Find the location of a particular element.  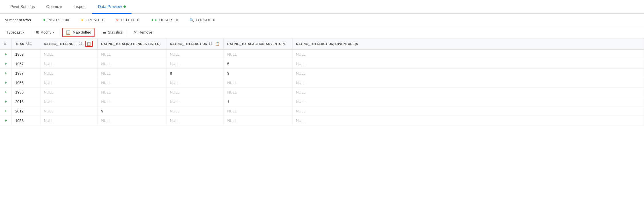

tab-optimize: Optimize is located at coordinates (54, 7).